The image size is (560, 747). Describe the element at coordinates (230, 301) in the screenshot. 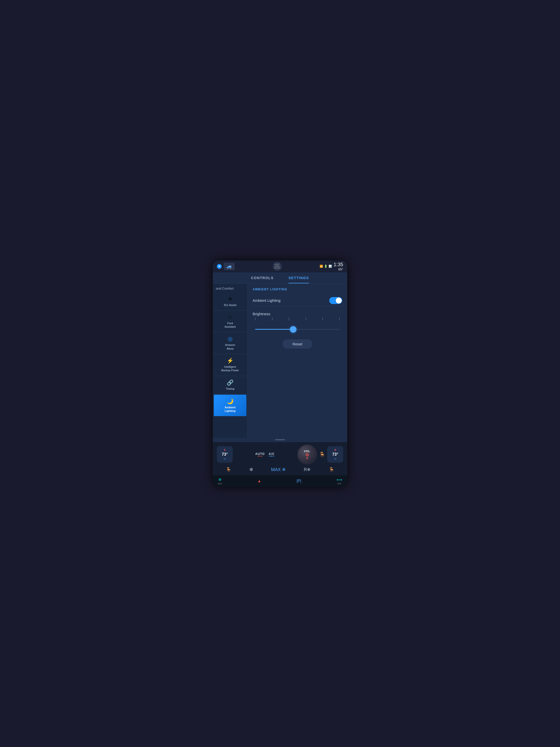

I see `sidebar-item-911-assist: ✳ 911 Assist` at that location.